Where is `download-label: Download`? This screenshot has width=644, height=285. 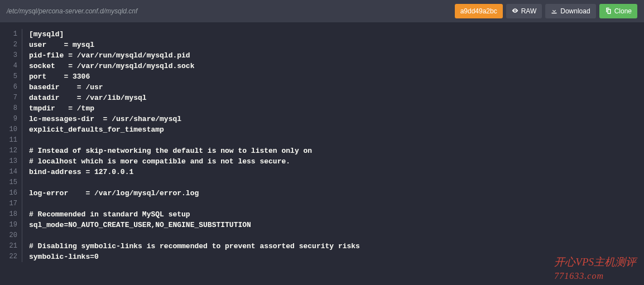
download-label: Download is located at coordinates (575, 11).